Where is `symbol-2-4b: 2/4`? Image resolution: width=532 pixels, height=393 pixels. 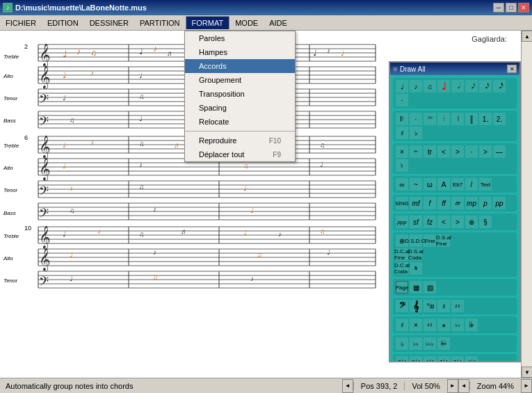 symbol-2-4b: 2/4 is located at coordinates (444, 359).